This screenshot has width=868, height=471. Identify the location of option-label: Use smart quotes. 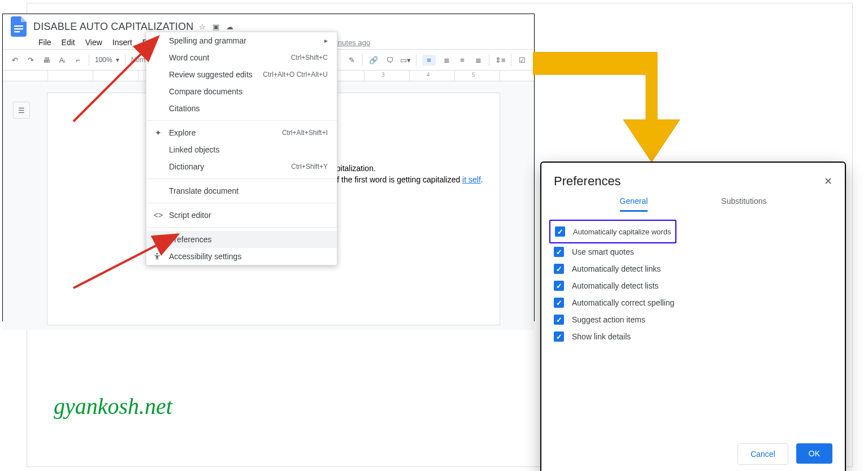
(603, 252).